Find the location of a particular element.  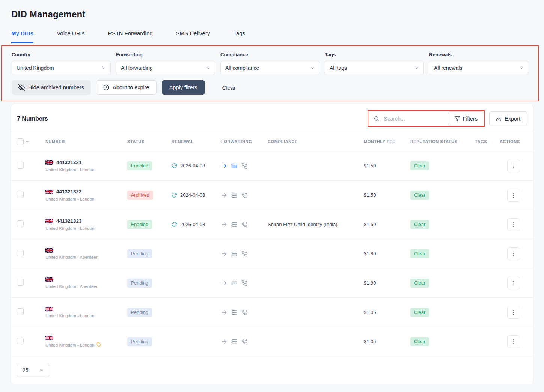

renewals-select: All renewals is located at coordinates (479, 68).